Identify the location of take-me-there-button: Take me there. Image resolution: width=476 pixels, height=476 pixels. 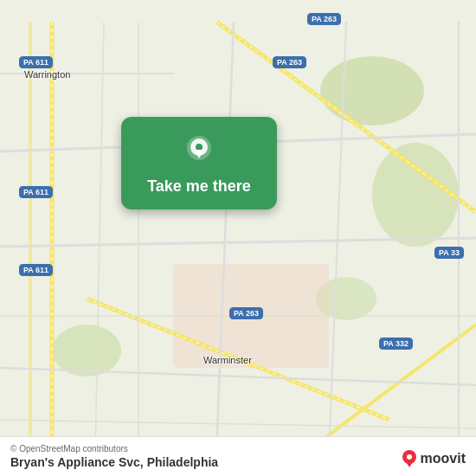
(199, 187).